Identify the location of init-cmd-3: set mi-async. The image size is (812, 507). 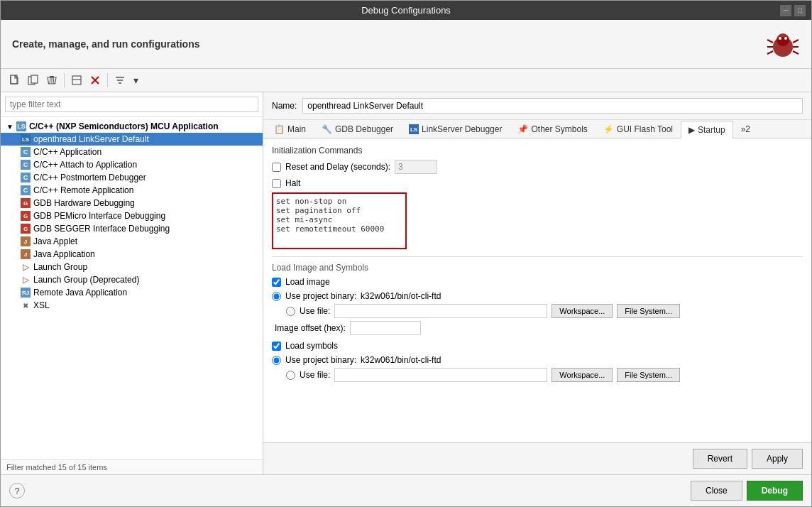
(339, 220).